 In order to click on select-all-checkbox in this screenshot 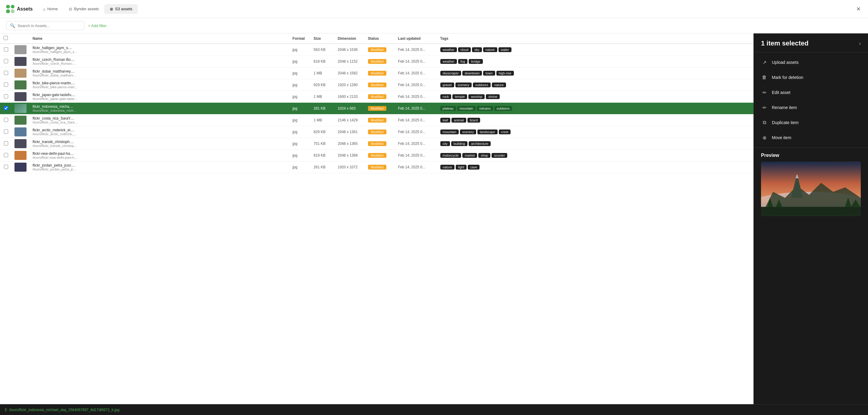, I will do `click(6, 38)`.